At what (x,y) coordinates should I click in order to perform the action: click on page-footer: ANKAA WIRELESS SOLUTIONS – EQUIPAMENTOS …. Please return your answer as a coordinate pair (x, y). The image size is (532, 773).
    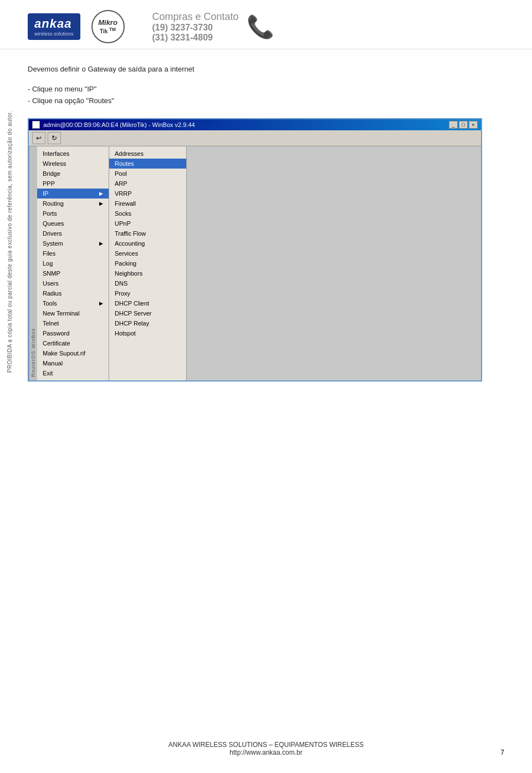
    Looking at the image, I should click on (266, 749).